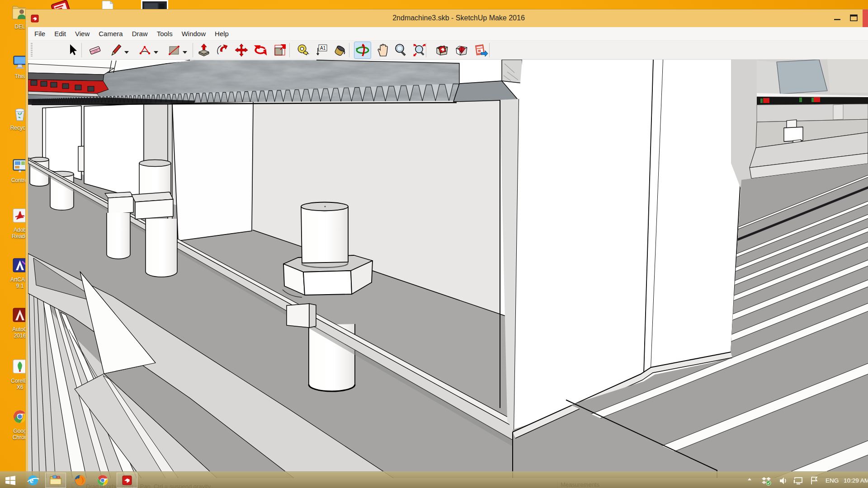 The height and width of the screenshot is (488, 868). Describe the element at coordinates (16, 437) in the screenshot. I see `desktop-icon-label: Chron` at that location.